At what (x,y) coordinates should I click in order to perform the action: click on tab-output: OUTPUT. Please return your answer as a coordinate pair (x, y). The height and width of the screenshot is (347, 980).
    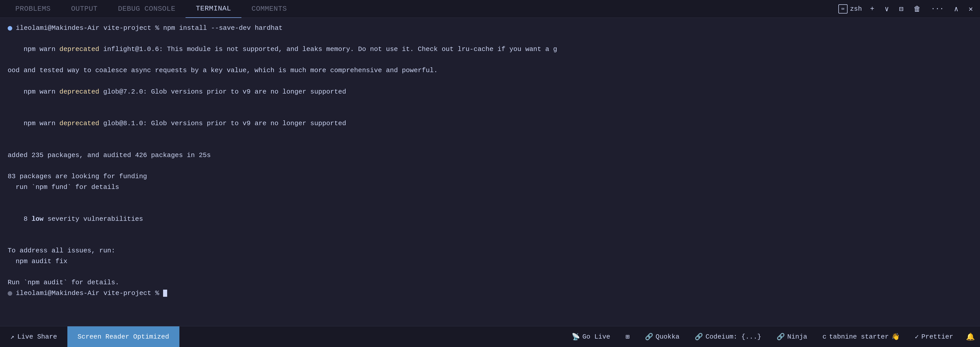
    Looking at the image, I should click on (84, 9).